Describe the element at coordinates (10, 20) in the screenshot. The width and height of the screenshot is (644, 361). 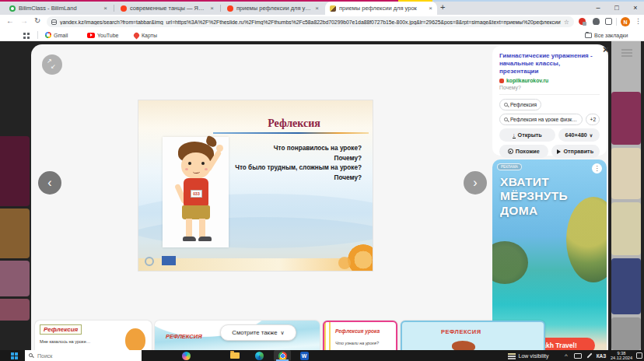
I see `back-icon: ←` at that location.